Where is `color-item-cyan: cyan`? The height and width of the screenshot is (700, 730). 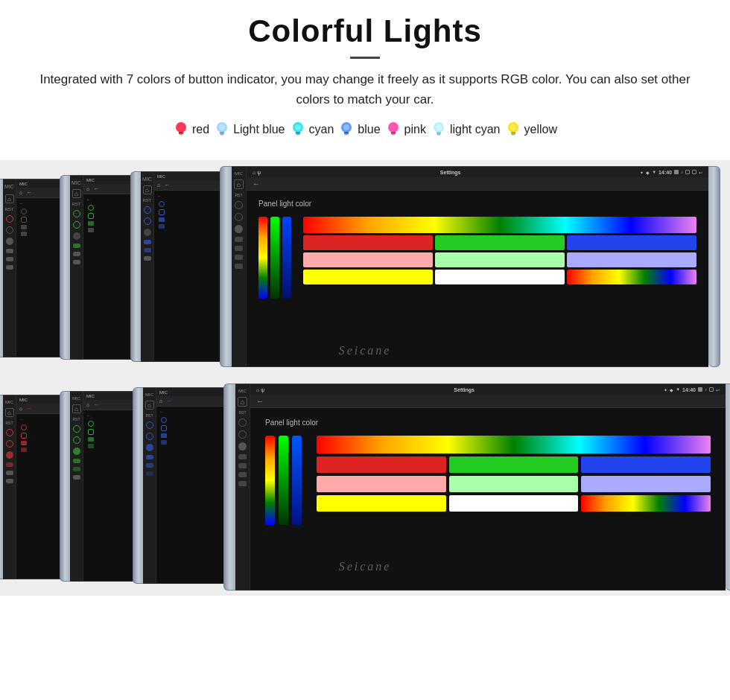 color-item-cyan: cyan is located at coordinates (312, 130).